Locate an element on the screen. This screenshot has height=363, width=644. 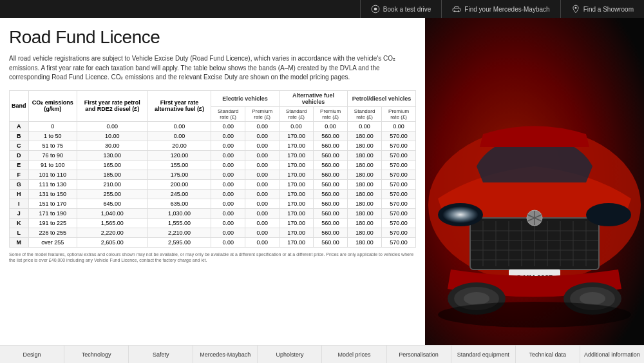
nav-find-showroom: Find a Showroom is located at coordinates (602, 9).